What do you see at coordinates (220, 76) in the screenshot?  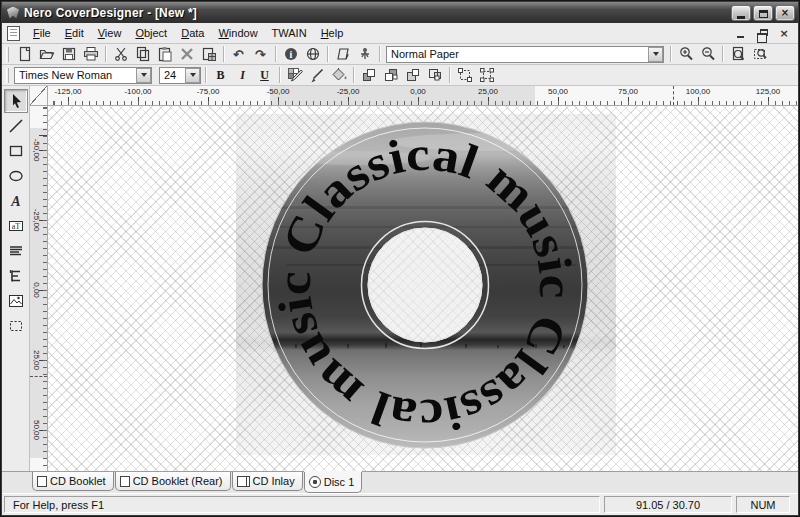 I see `bold-button: B` at bounding box center [220, 76].